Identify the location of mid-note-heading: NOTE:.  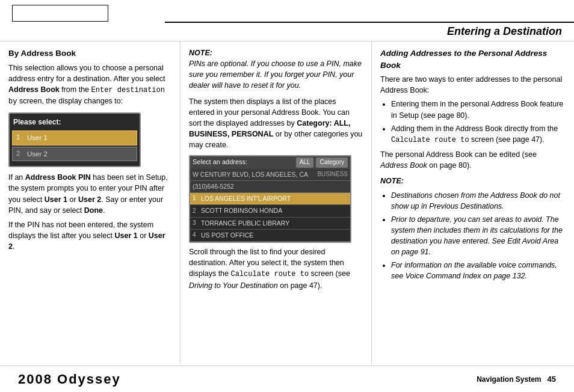
(201, 53).